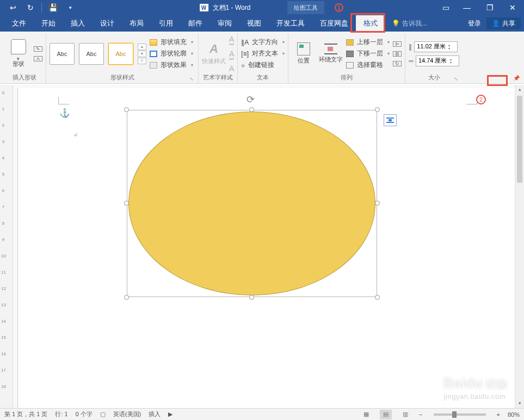 The height and width of the screenshot is (420, 524). Describe the element at coordinates (107, 23) in the screenshot. I see `tab-design: 设计` at that location.